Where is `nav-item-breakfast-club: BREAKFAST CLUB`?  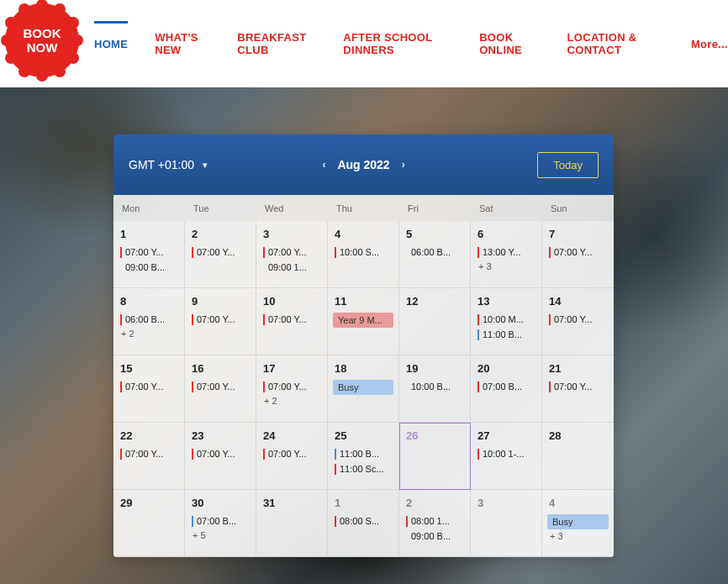 nav-item-breakfast-club: BREAKFAST CLUB is located at coordinates (277, 44).